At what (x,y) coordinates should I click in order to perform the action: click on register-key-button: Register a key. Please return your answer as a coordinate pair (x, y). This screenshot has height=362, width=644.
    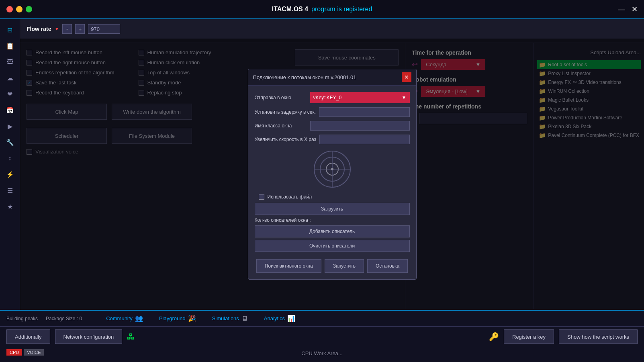
    Looking at the image, I should click on (529, 337).